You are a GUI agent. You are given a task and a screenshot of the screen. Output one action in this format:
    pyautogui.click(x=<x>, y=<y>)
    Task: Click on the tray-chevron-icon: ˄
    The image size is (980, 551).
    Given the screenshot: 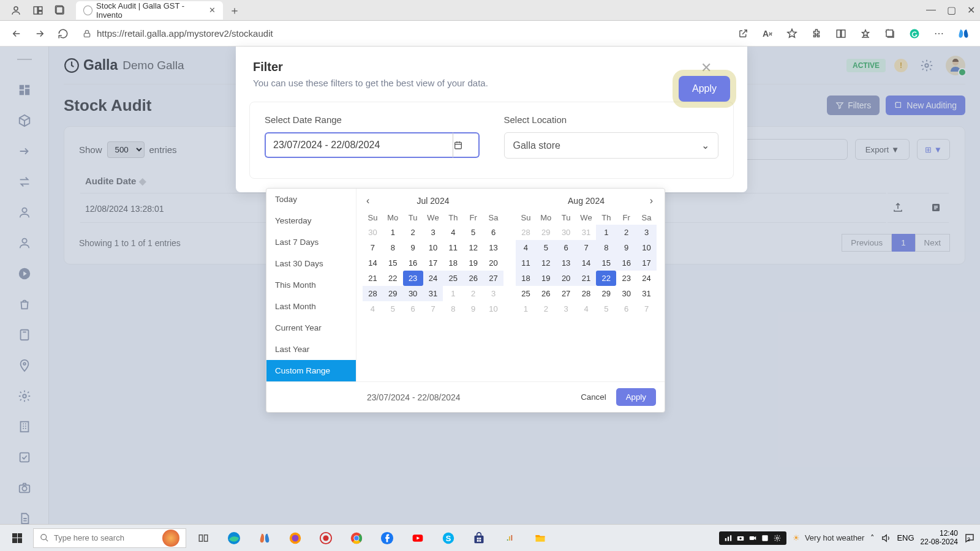 What is the action you would take?
    pyautogui.click(x=872, y=538)
    